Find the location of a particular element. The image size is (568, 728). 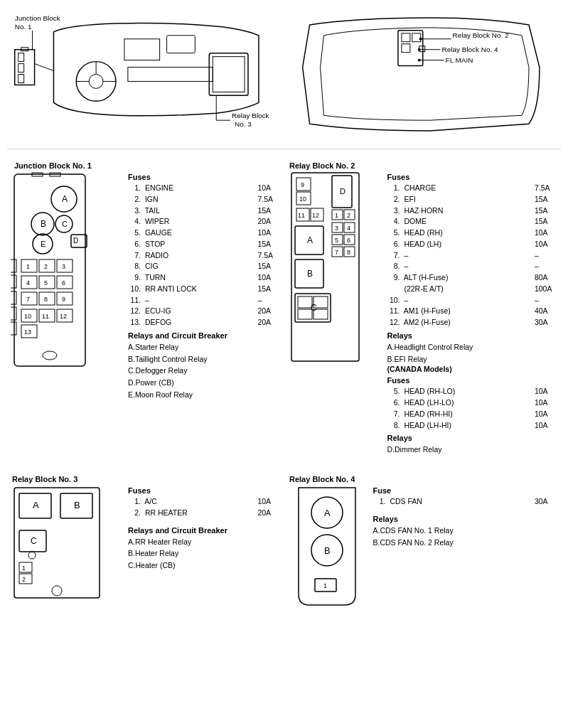

svg-text: Relay Block No. 4 is located at coordinates (323, 479).